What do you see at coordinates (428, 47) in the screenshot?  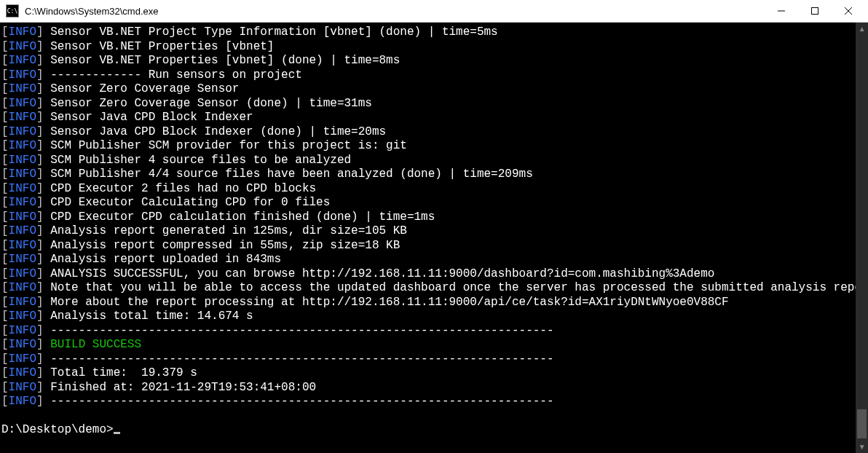 I see `console-line: [INFO] Sensor VB.NET Properties [vbnet]` at bounding box center [428, 47].